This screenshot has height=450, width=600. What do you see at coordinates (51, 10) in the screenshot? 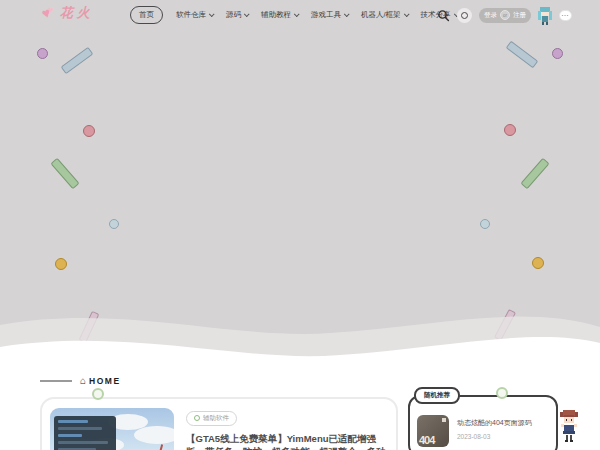
I see `heart-small-icon: ♥` at bounding box center [51, 10].